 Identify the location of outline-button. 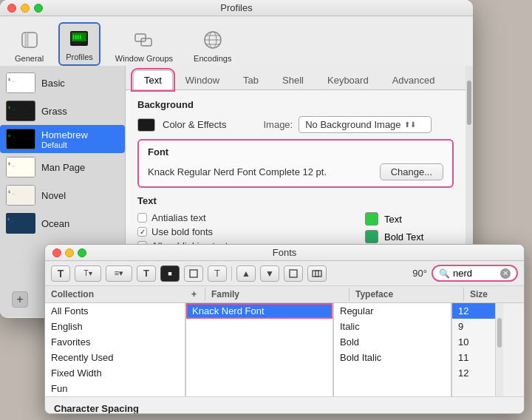
(194, 274).